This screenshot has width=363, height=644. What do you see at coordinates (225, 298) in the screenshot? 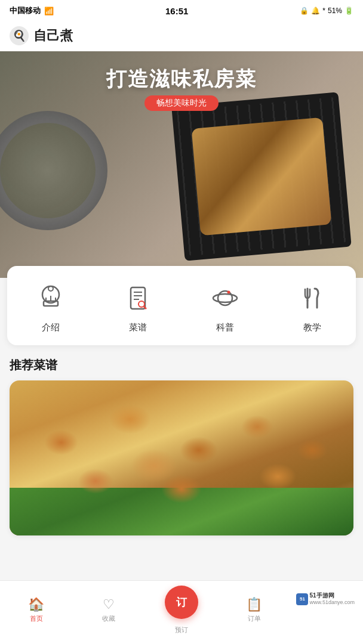
I see `planet-icon` at bounding box center [225, 298].